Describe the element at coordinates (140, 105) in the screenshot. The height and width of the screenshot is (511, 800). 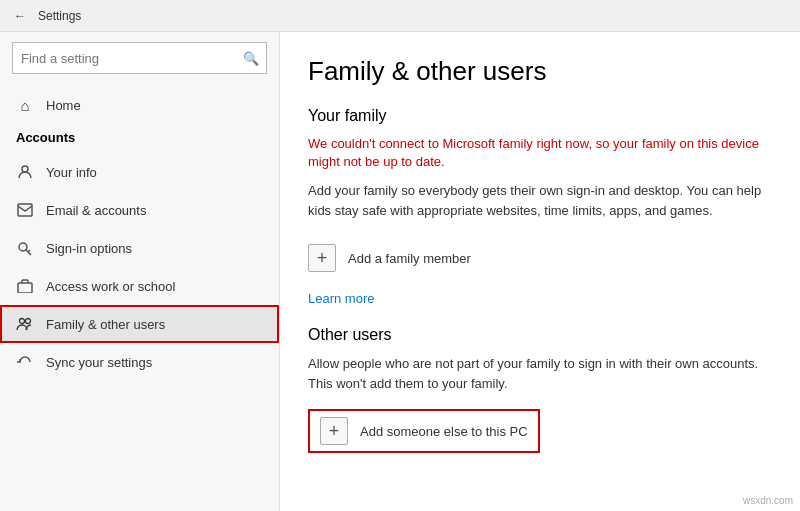
I see `sidebar-item-home: ⌂ Home` at that location.